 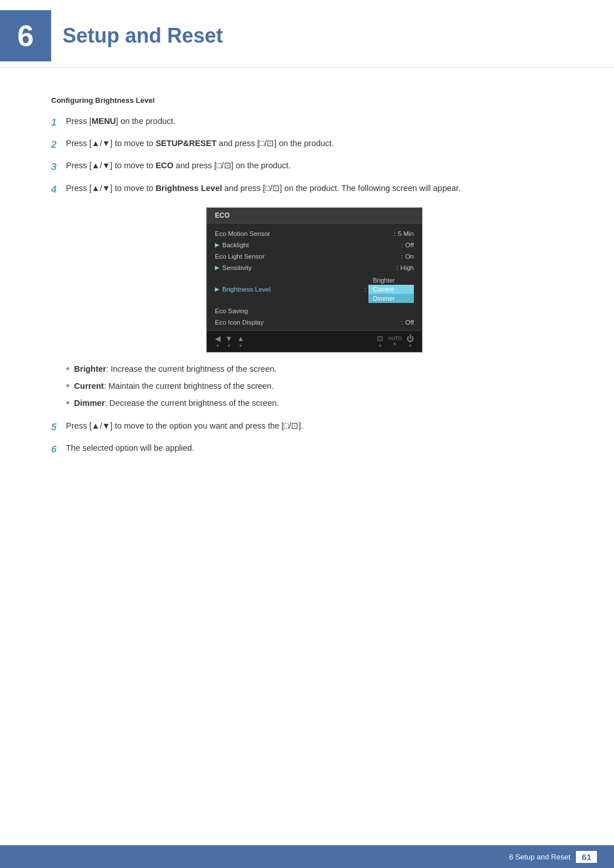 What do you see at coordinates (217, 289) in the screenshot?
I see `arrow-brightness: ▶` at bounding box center [217, 289].